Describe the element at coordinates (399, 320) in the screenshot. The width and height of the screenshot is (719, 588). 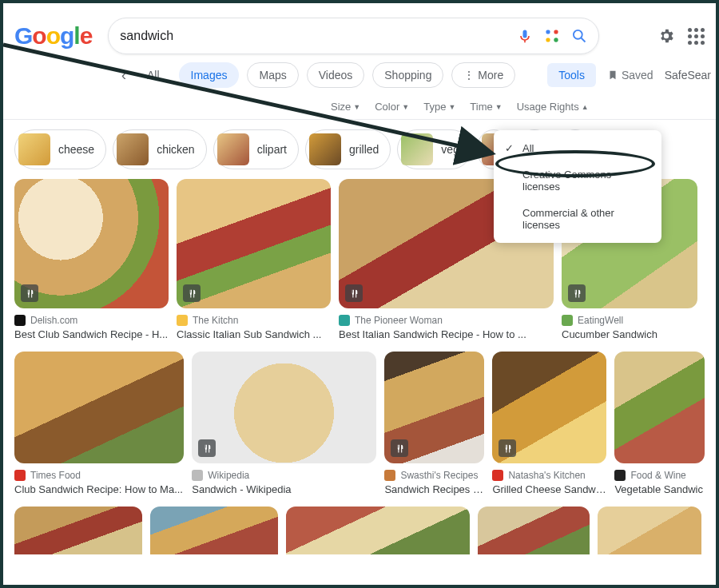
I see `result-source: The Pioneer Woman` at that location.